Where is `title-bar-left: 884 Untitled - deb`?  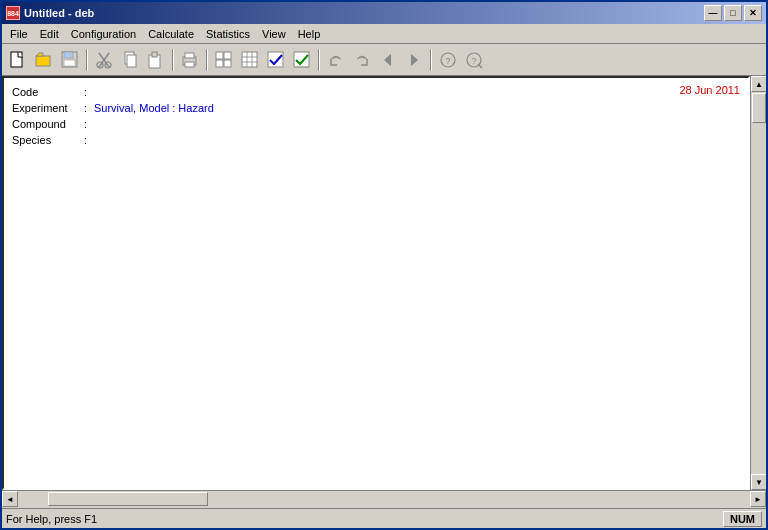 title-bar-left: 884 Untitled - deb is located at coordinates (50, 13).